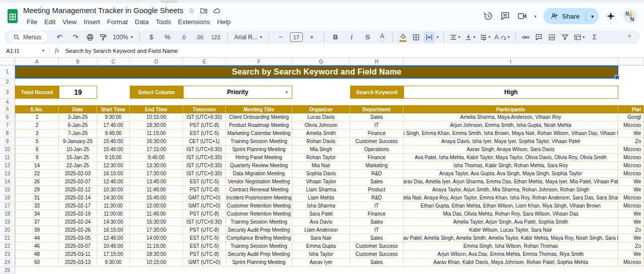 This screenshot has width=644, height=274. I want to click on menu-insert: Insert, so click(92, 22).